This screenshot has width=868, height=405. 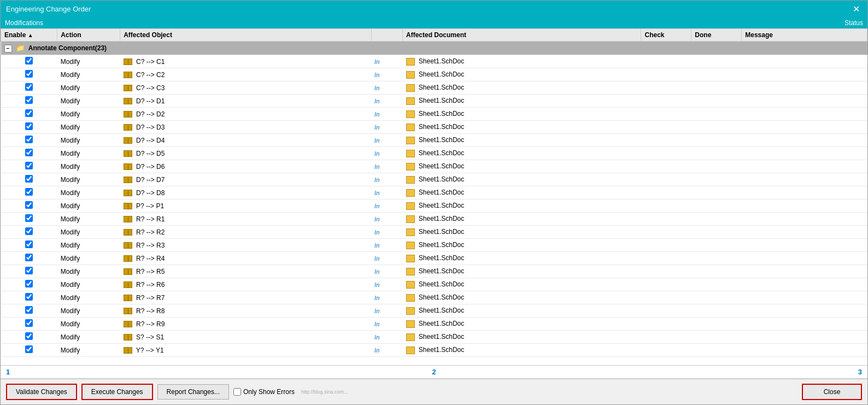 I want to click on footer: Validate Changes Execute Changes Report …, so click(x=434, y=391).